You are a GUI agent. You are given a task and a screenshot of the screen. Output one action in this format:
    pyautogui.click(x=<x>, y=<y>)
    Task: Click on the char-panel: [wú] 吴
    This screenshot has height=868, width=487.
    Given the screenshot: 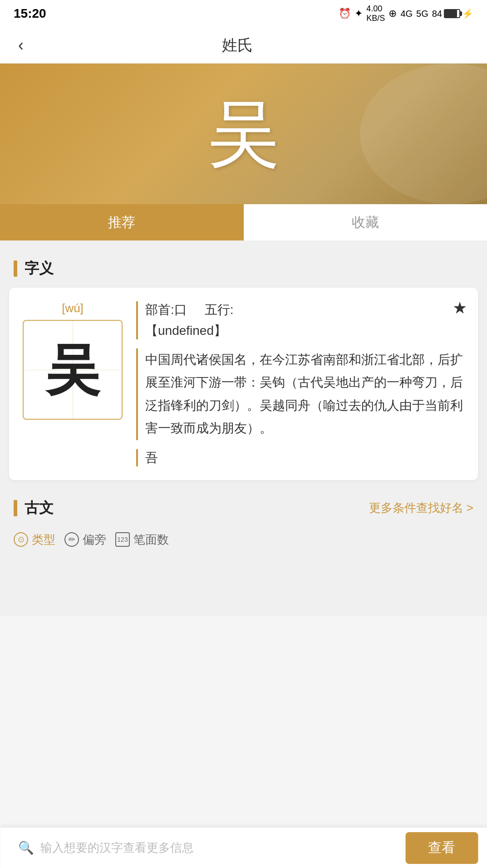 What is the action you would take?
    pyautogui.click(x=73, y=360)
    